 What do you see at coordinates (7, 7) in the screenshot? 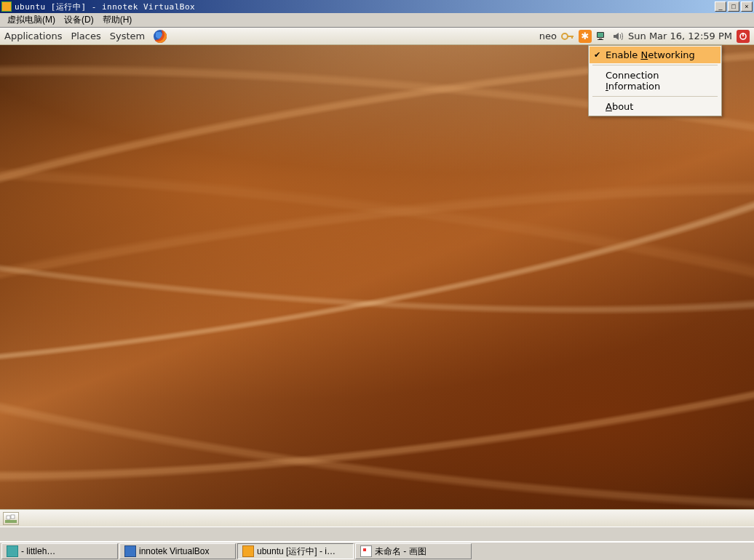
I see `vbox-app-icon` at bounding box center [7, 7].